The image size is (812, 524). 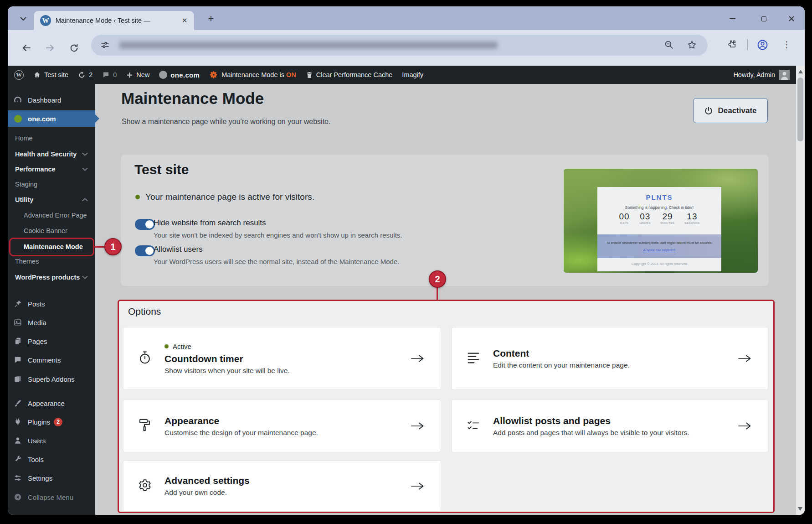 I want to click on onecom-status-dot-icon, so click(x=18, y=119).